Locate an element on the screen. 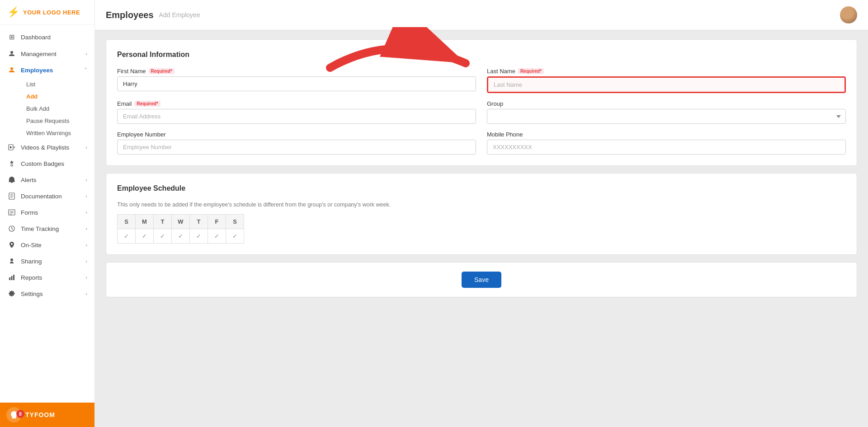 The width and height of the screenshot is (868, 427). sidebar-nav: ⊞ Dashboard Management › Employees ˅ Lis… is located at coordinates (47, 214).